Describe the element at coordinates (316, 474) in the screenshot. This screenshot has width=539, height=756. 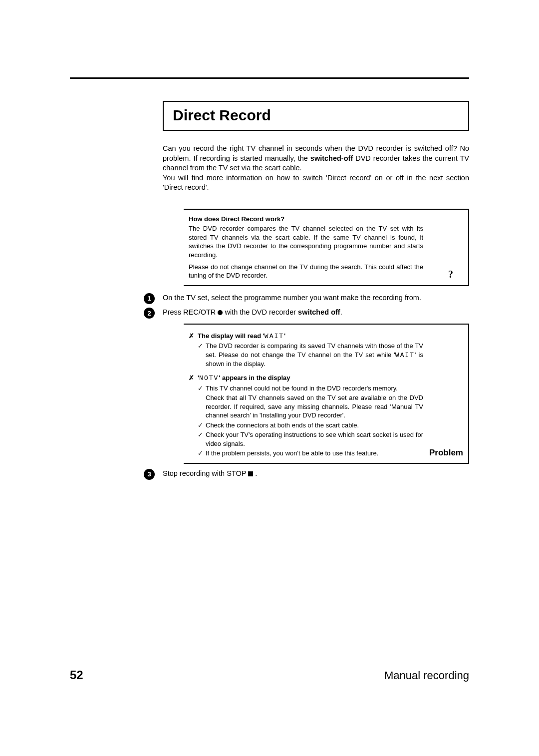
I see `step-3-text: Stop recording with STOP .` at that location.